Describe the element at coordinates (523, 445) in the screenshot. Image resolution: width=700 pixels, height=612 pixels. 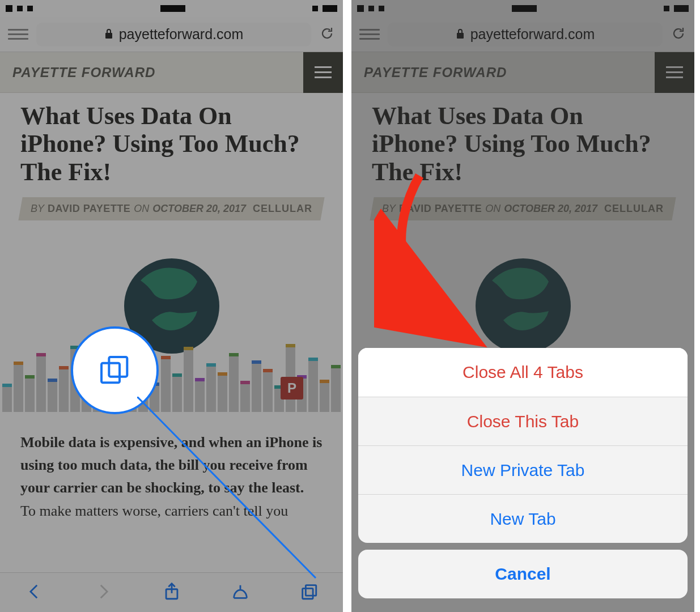
I see `sheet-group-main: Close All 4 Tabs Close This Tab New Priv…` at that location.